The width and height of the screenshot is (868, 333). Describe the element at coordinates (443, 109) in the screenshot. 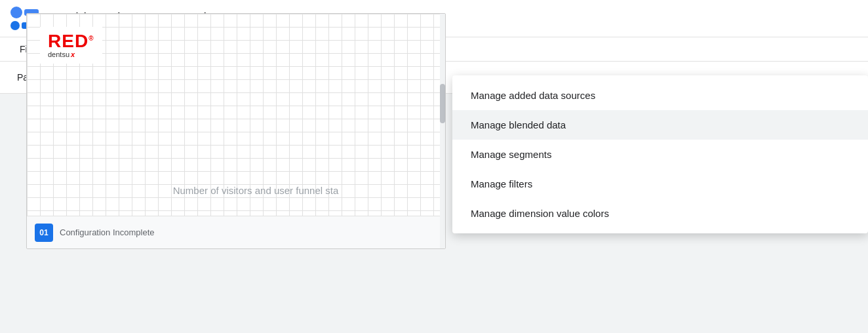

I see `scrollbar-thumb` at that location.